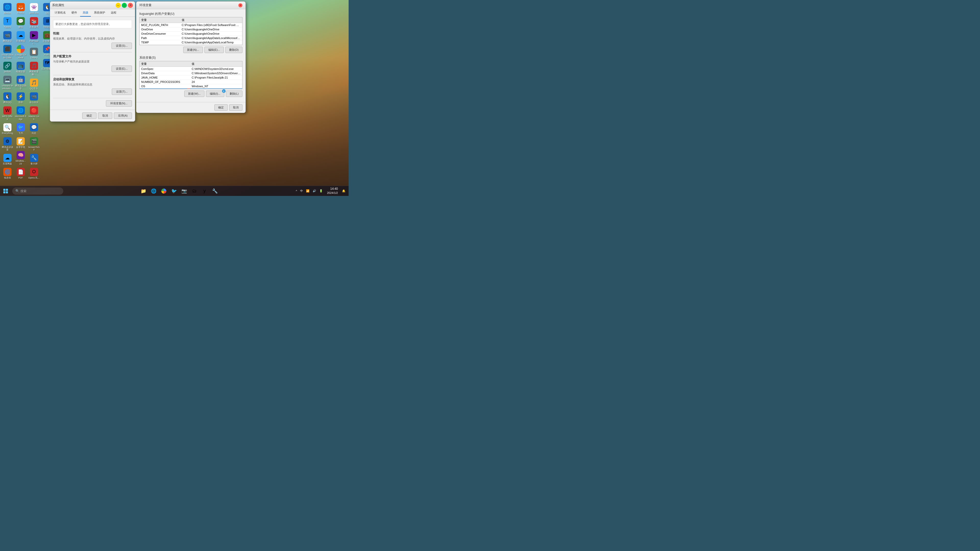 The width and height of the screenshot is (980, 551). What do you see at coordinates (8, 160) in the screenshot?
I see `desktop-icon-baidu-cloud: ☁ 百度网盘` at bounding box center [8, 160].